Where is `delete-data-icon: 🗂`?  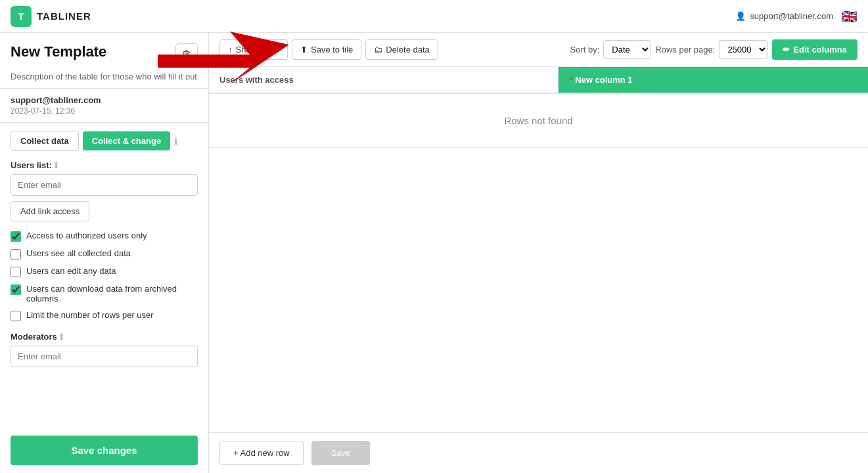
delete-data-icon: 🗂 is located at coordinates (378, 50).